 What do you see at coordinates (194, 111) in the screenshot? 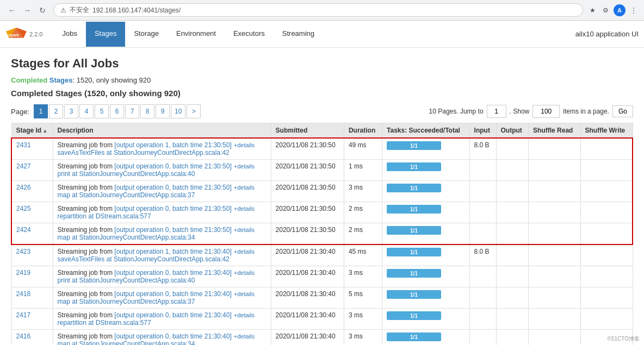
I see `page-btn-next: >` at bounding box center [194, 111].